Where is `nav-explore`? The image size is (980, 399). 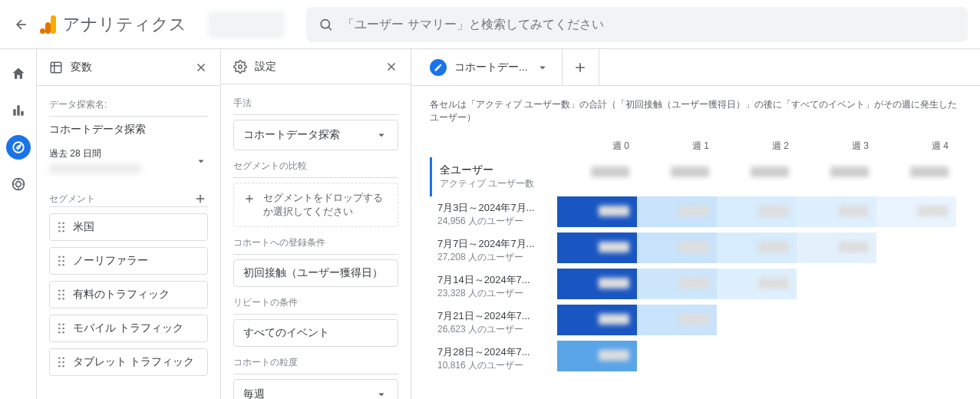
nav-explore is located at coordinates (18, 147).